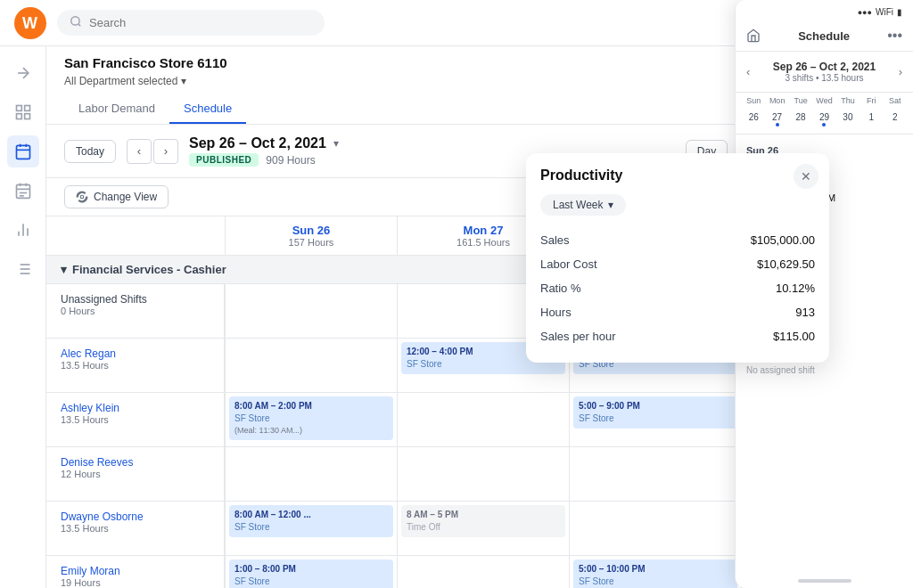 This screenshot has height=588, width=913. I want to click on shift-block: 5:00 – 10:00 PM SF Store (Meal: 8:30 – 9…, so click(655, 574).